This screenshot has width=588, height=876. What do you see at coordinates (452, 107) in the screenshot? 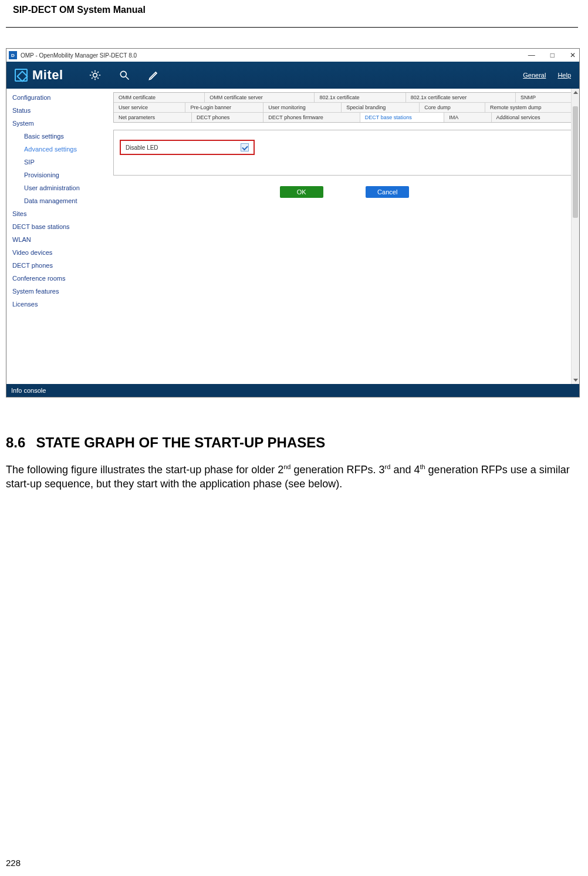
I see `tab-core-dump: Core dump` at bounding box center [452, 107].